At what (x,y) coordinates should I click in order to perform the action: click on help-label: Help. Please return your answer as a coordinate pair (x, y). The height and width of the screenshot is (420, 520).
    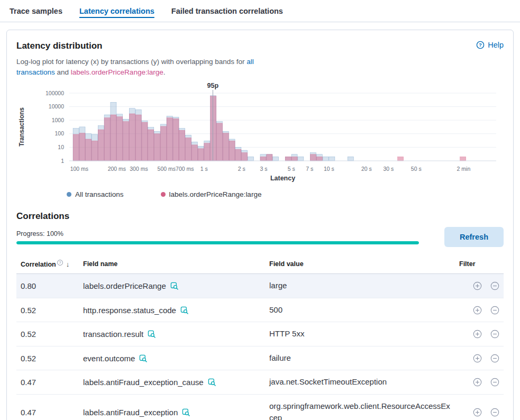
    Looking at the image, I should click on (496, 45).